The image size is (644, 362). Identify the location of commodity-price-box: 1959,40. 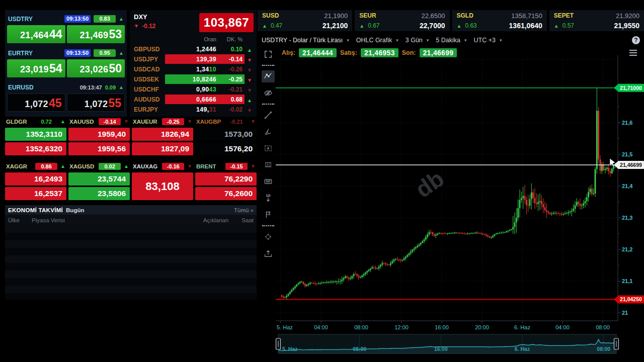
(99, 134).